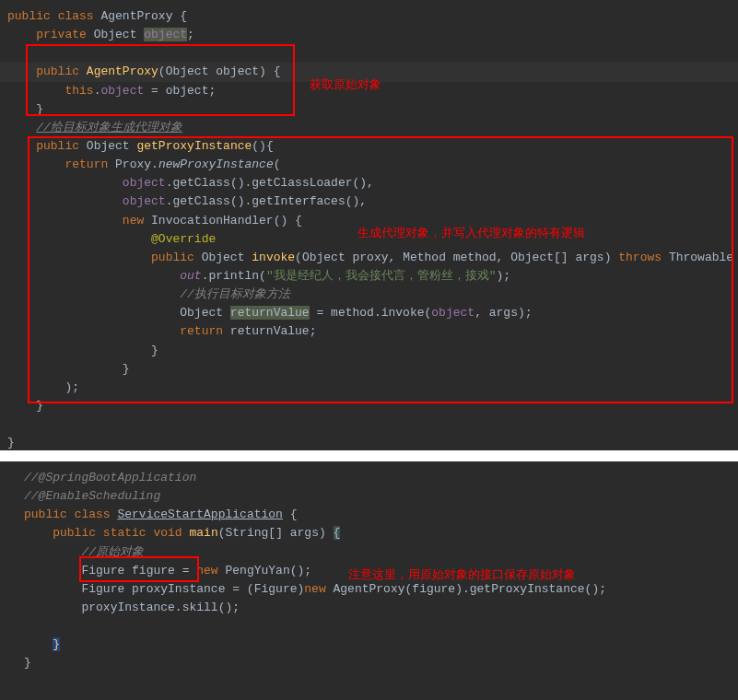 This screenshot has height=700, width=738. Describe the element at coordinates (369, 91) in the screenshot. I see `code-line: this.object = object;` at that location.